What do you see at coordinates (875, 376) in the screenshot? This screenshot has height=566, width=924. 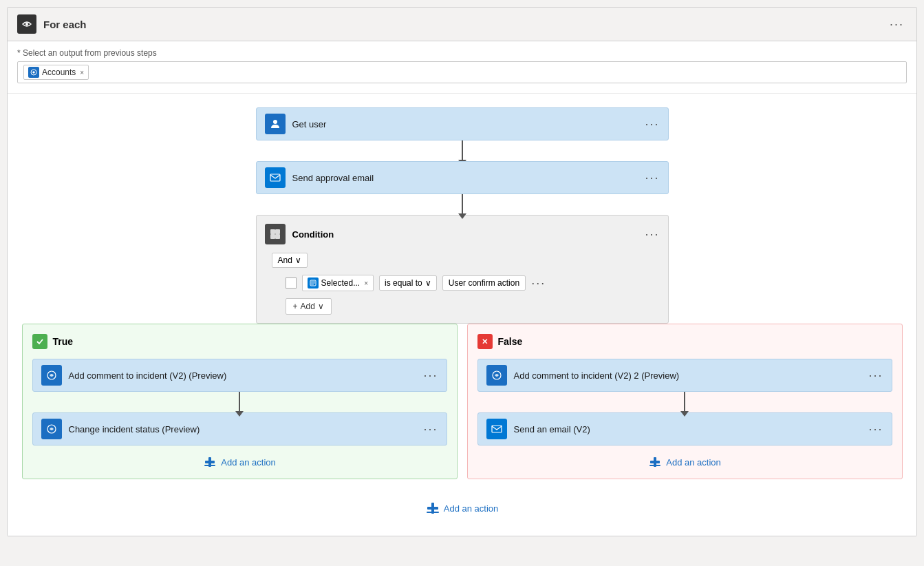 I see `add-comment-false-more: ···` at bounding box center [875, 376].